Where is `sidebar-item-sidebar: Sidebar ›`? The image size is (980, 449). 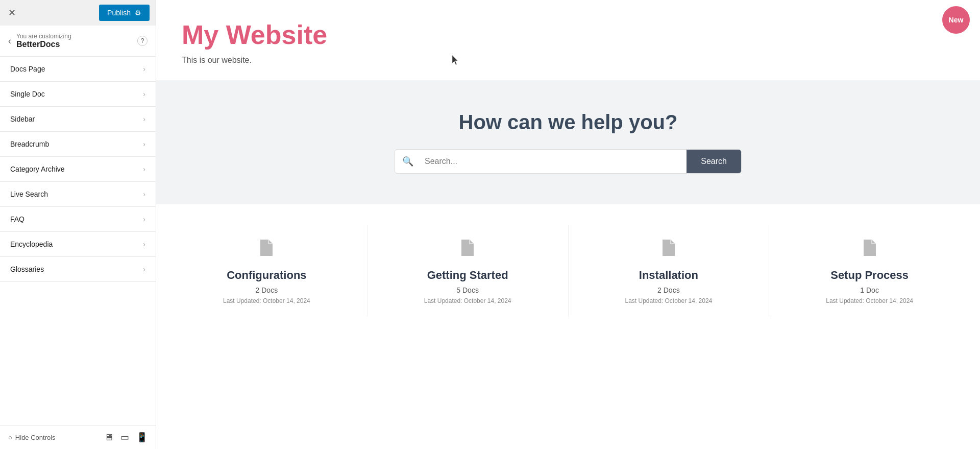 sidebar-item-sidebar: Sidebar › is located at coordinates (78, 120).